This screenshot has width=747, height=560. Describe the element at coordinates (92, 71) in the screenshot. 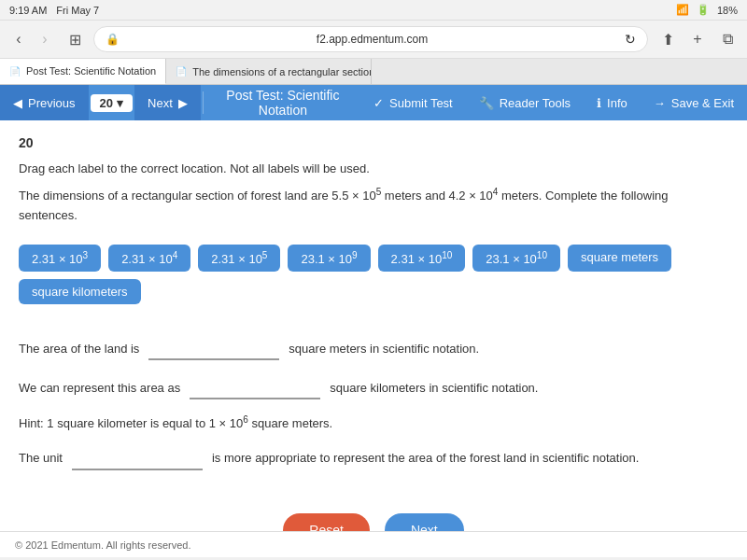

I see `tab1-label: Post Test: Scientific Notation` at that location.